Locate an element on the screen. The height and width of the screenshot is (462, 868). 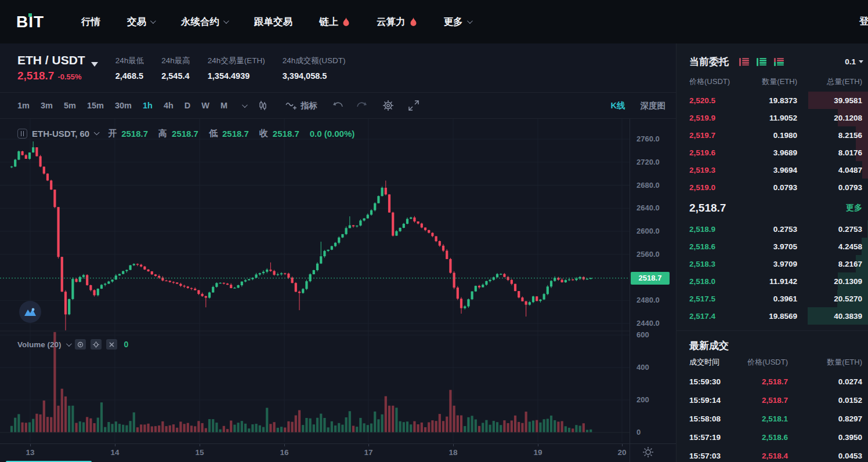
timeframe-30m: 30m is located at coordinates (123, 106).